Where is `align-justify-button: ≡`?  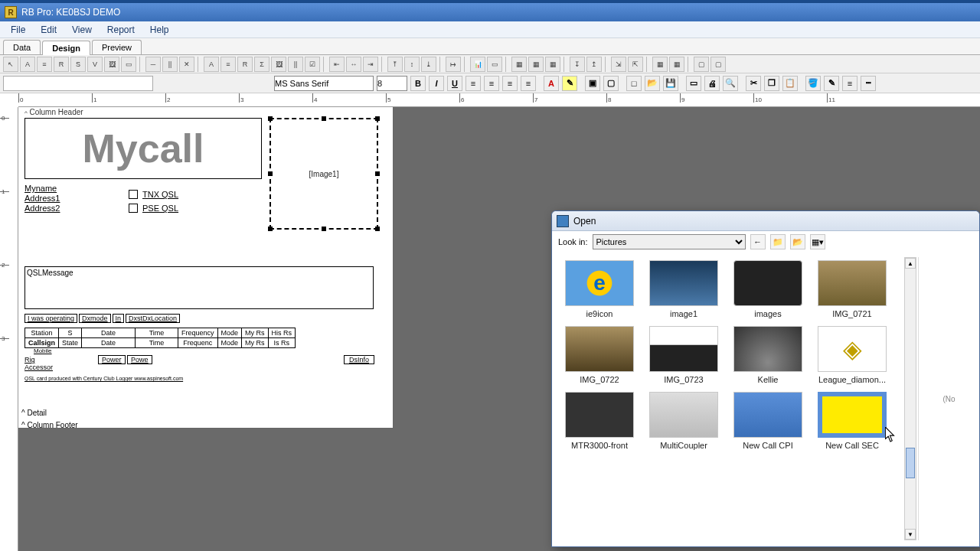
align-justify-button: ≡ is located at coordinates (528, 83).